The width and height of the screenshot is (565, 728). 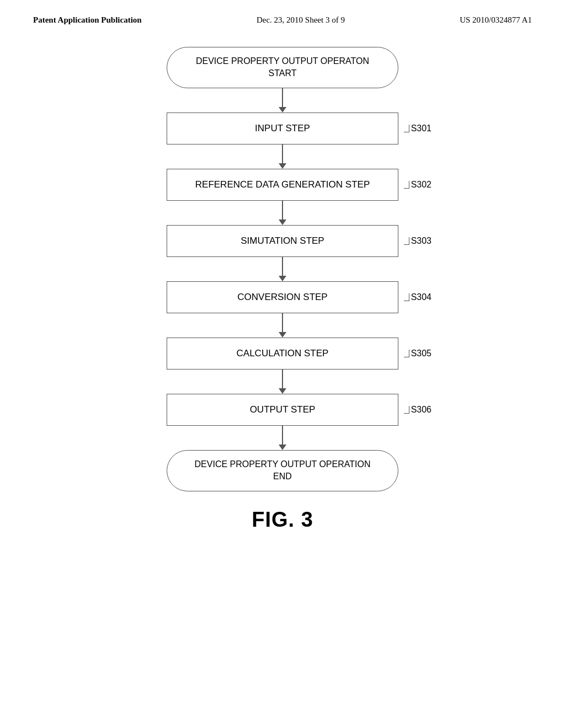 What do you see at coordinates (282, 409) in the screenshot?
I see `step-label-6: OUTPUT STEP` at bounding box center [282, 409].